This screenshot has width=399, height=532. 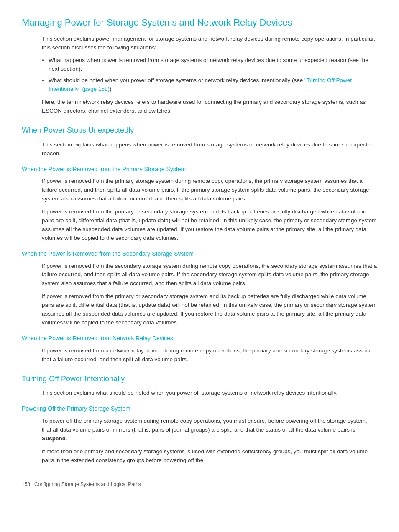 What do you see at coordinates (54, 439) in the screenshot?
I see `suspend-bold: Suspend` at bounding box center [54, 439].